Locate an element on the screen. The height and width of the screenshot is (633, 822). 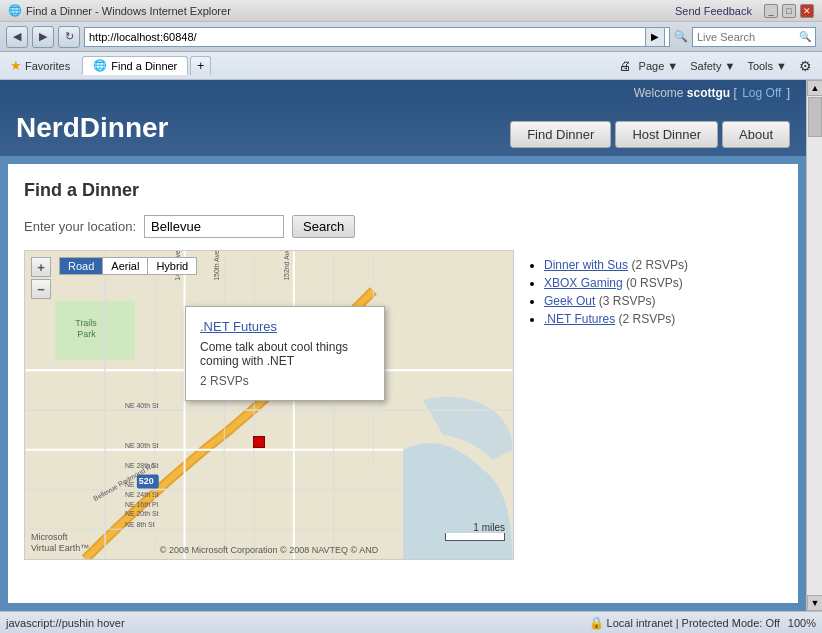
titlebar-left: 🌐 Find a Dinner - Windows Internet Explo… is located at coordinates (120, 10).